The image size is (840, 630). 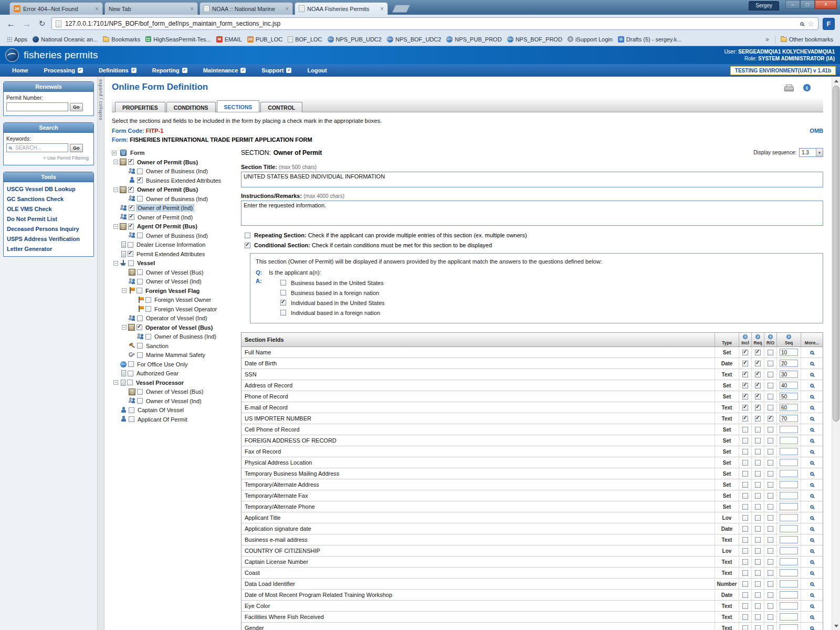 What do you see at coordinates (171, 254) in the screenshot?
I see `tree-item-label: Permit Extended Attributes` at bounding box center [171, 254].